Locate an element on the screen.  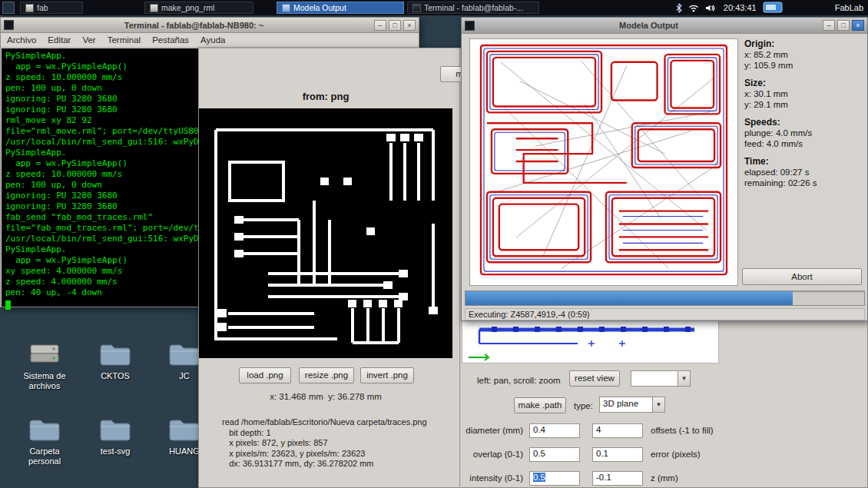
taskbar-button-label: Modela Output is located at coordinates (320, 8).